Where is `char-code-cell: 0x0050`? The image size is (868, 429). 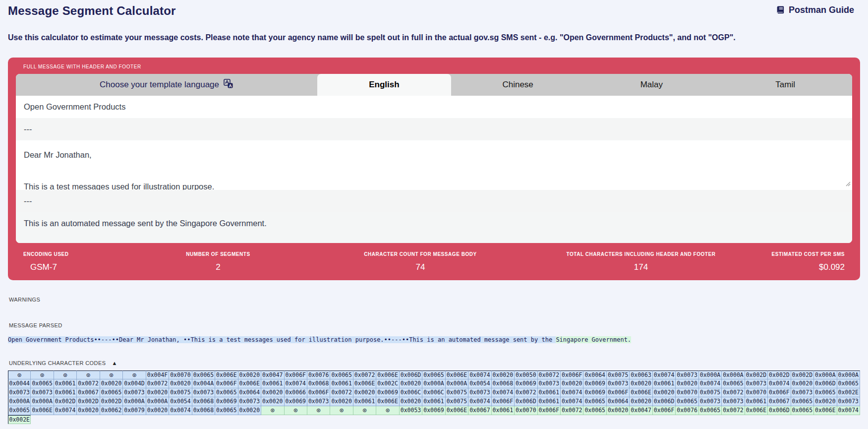
char-code-cell: 0x0050 is located at coordinates (526, 375).